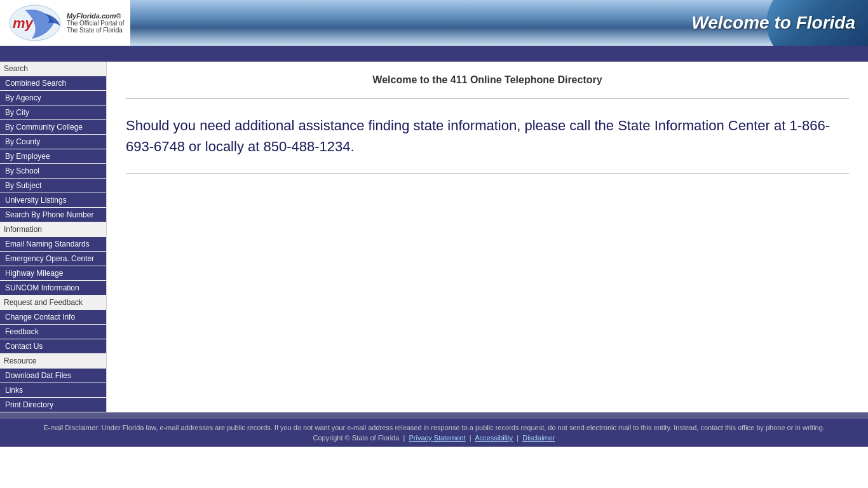  I want to click on divider-top, so click(487, 99).